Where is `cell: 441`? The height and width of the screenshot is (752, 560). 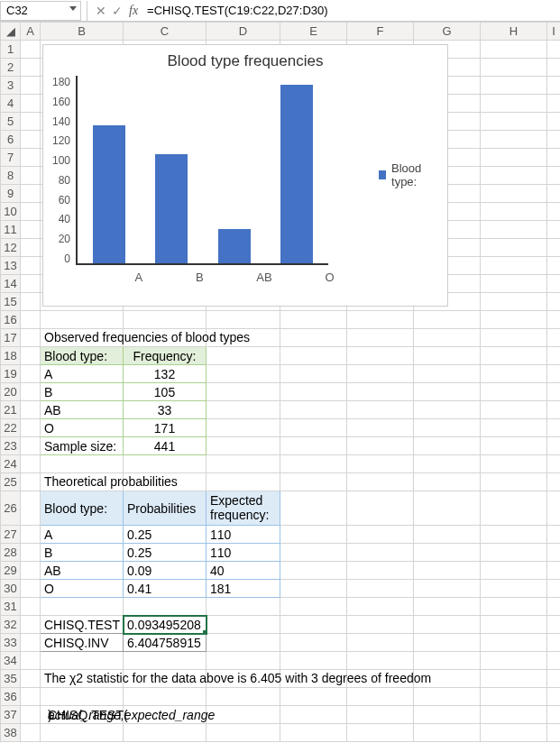 cell: 441 is located at coordinates (165, 446).